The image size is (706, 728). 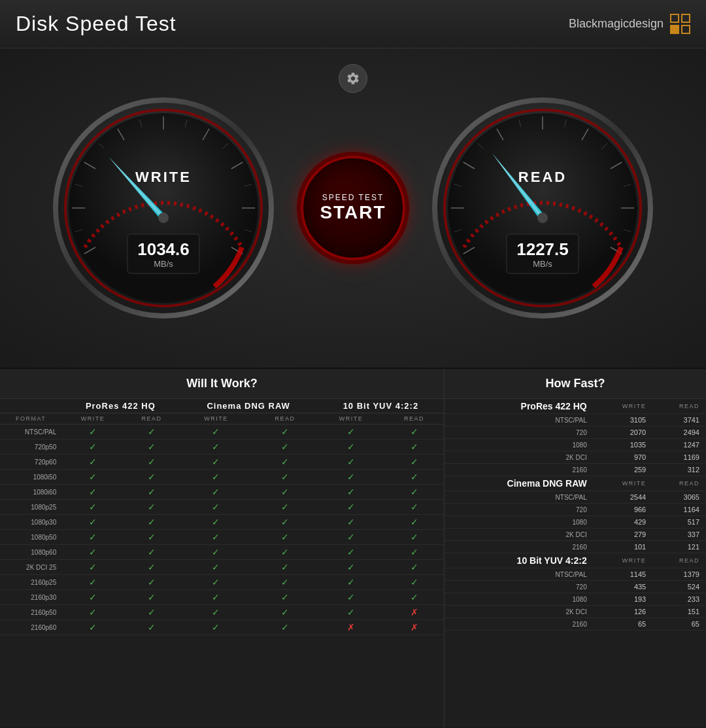 I want to click on start-label-line2: START, so click(x=353, y=213).